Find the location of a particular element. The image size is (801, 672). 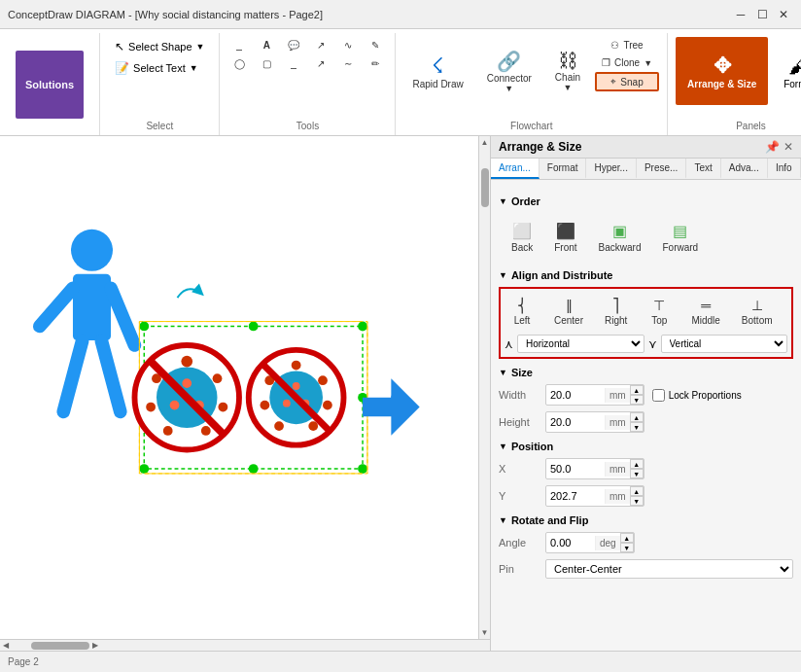

curve-tool-button: ∿ is located at coordinates (348, 45).